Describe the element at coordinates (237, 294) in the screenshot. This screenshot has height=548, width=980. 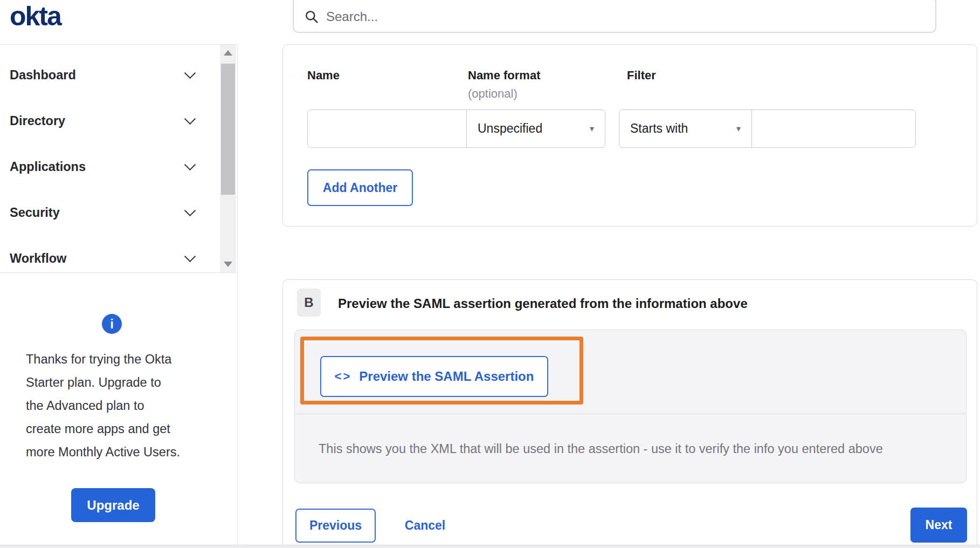
I see `sidebar-divider` at that location.